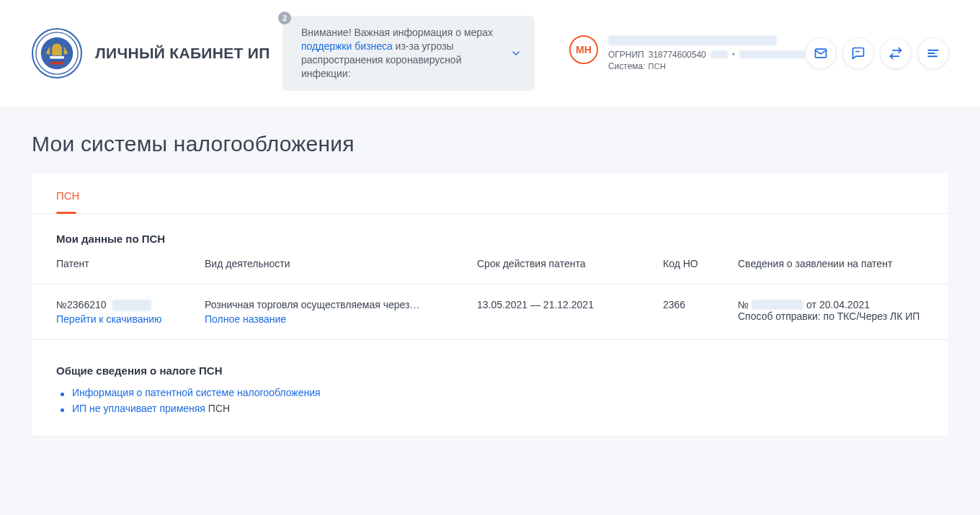 The image size is (980, 515). What do you see at coordinates (57, 53) in the screenshot?
I see `state-emblem-icon` at bounding box center [57, 53].